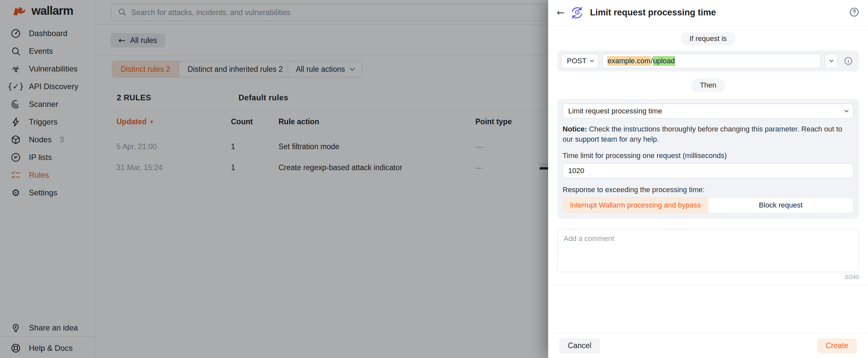  What do you see at coordinates (708, 159) in the screenshot?
I see `action-card: Limit request processing time Notice: Ch…` at bounding box center [708, 159].